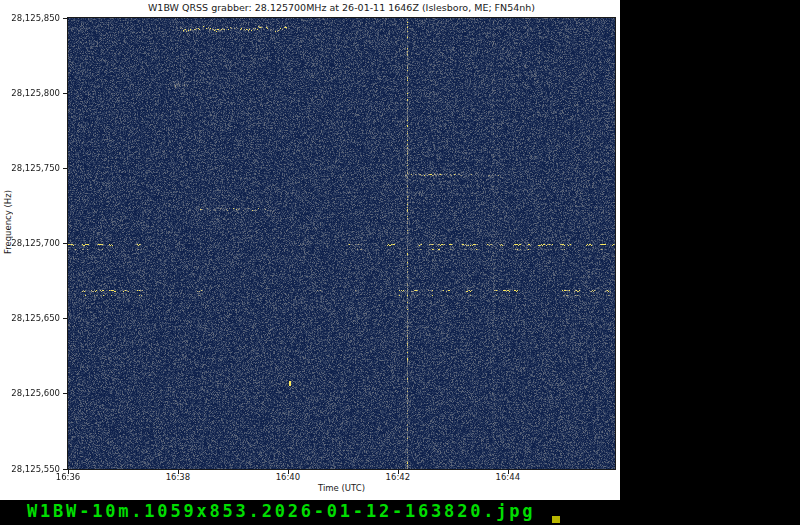  I want to click on image-filename-text: W1BW-10m.1059x853.2026-01-12-163820.jpg, so click(281, 511).